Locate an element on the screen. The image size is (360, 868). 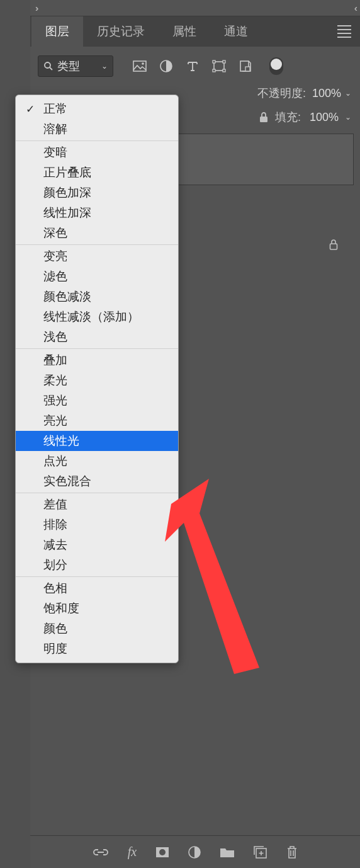
panel-header: ›› ‹‹ is located at coordinates (195, 8).